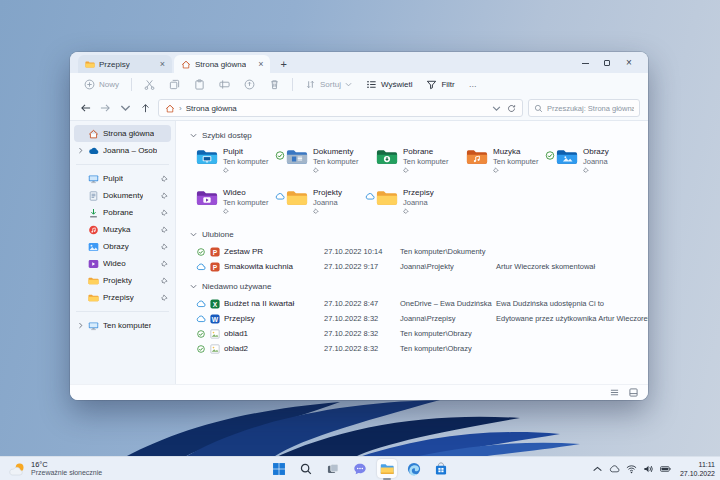 Image resolution: width=720 pixels, height=480 pixels. Describe the element at coordinates (66, 473) in the screenshot. I see `weather-desc: Przeważnie słonecznie` at that location.